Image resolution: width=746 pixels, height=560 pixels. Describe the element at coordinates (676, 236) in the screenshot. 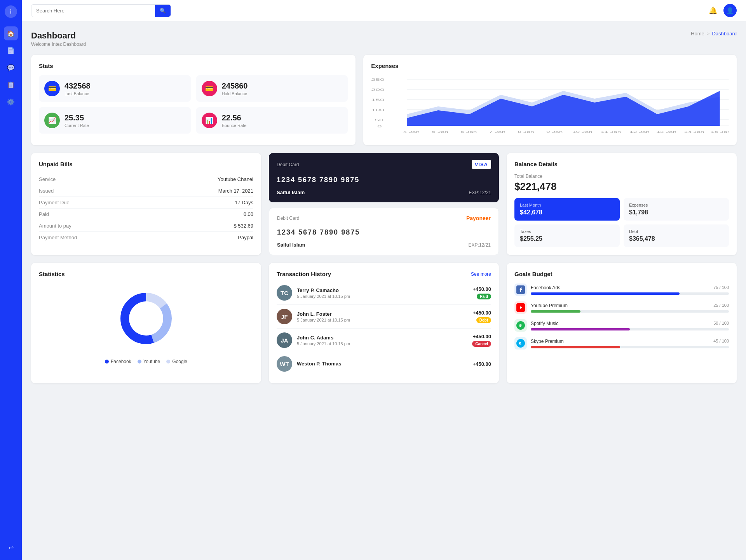

I see `balance-item-debt: Debt $365,478` at that location.